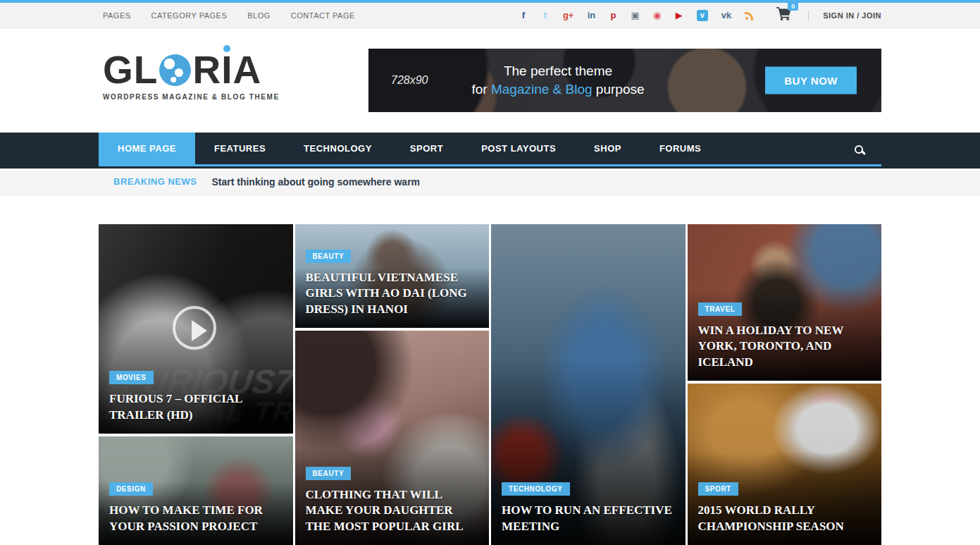  Describe the element at coordinates (259, 16) in the screenshot. I see `topbar-link-blog: BLOG` at that location.